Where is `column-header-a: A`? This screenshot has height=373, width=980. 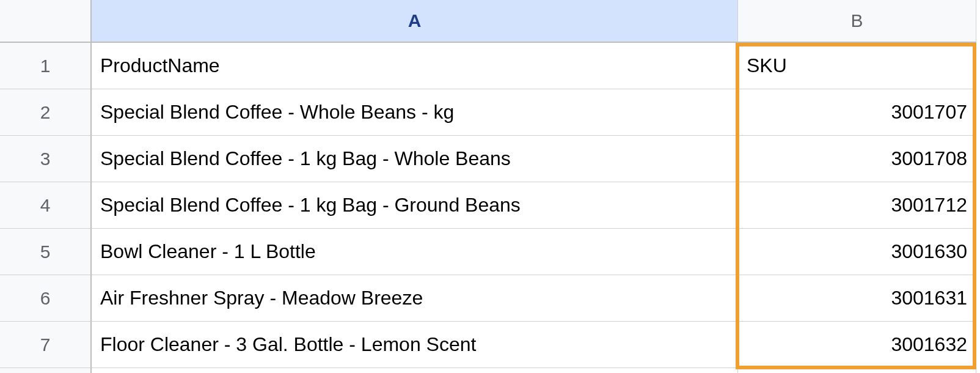 column-header-a: A is located at coordinates (415, 21).